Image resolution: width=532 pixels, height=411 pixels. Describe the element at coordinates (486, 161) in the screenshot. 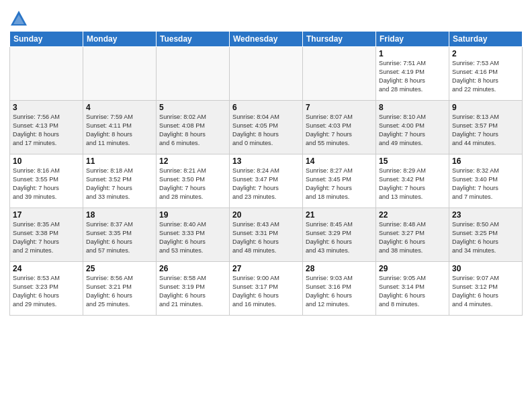

I see `day-number: 16` at that location.